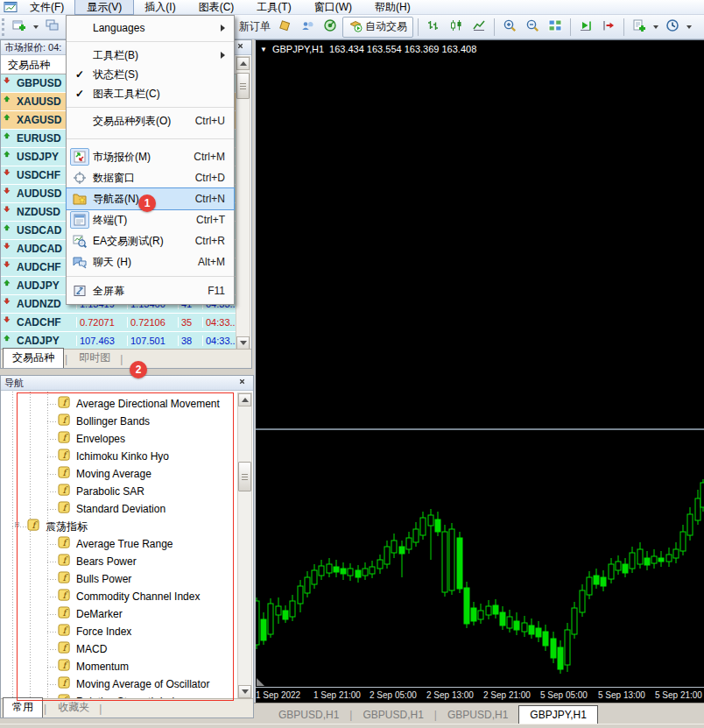  What do you see at coordinates (672, 27) in the screenshot?
I see `periods-button` at bounding box center [672, 27].